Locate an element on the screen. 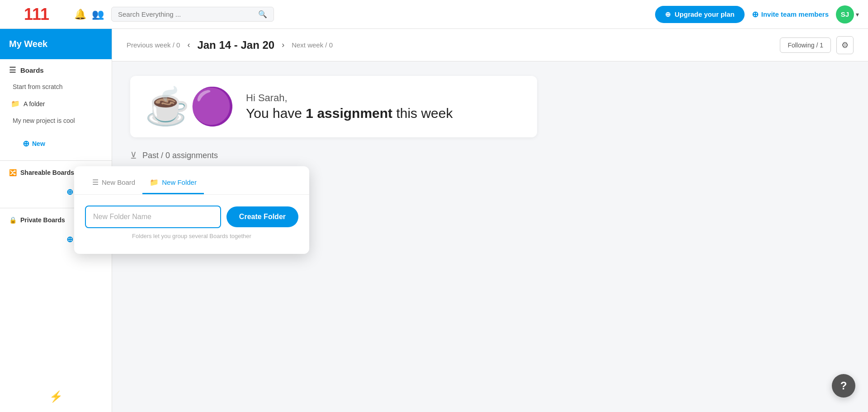 Image resolution: width=868 pixels, height=412 pixels. avatar-chevron-icon: ▾ is located at coordinates (857, 14).